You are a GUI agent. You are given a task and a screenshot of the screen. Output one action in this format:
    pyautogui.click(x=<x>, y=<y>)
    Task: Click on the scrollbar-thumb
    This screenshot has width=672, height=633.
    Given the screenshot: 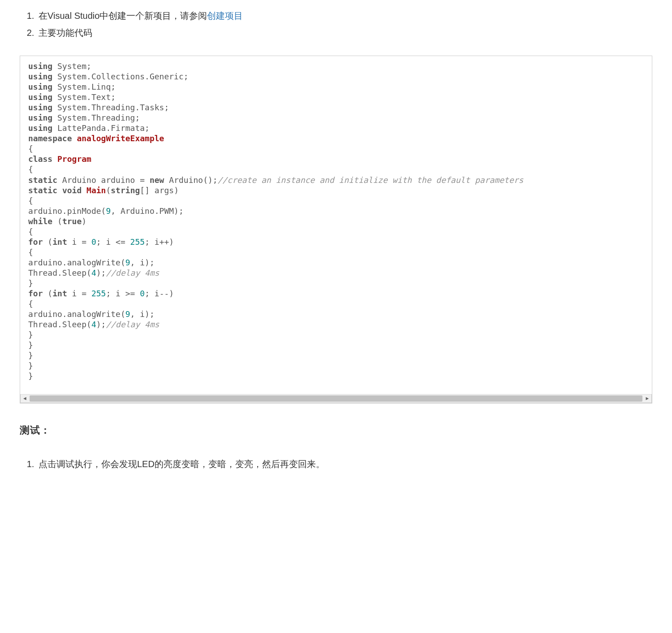 What is the action you would take?
    pyautogui.click(x=336, y=399)
    